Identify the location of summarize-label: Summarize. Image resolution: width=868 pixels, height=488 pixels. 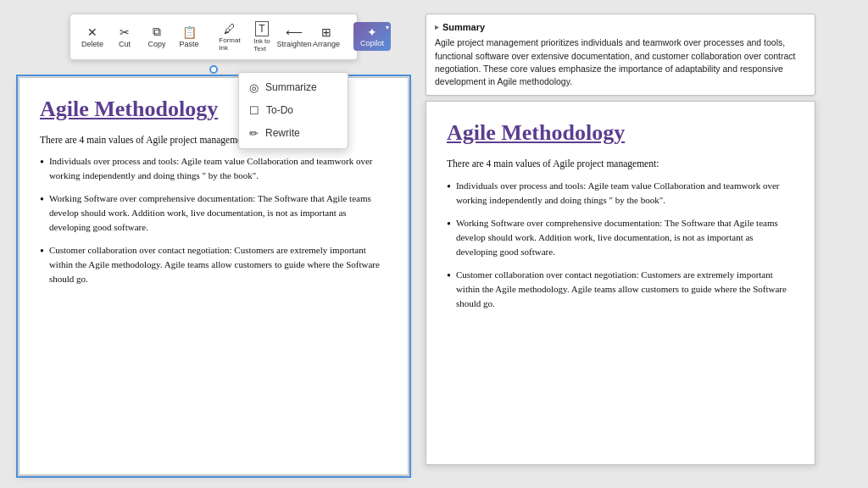
(292, 87).